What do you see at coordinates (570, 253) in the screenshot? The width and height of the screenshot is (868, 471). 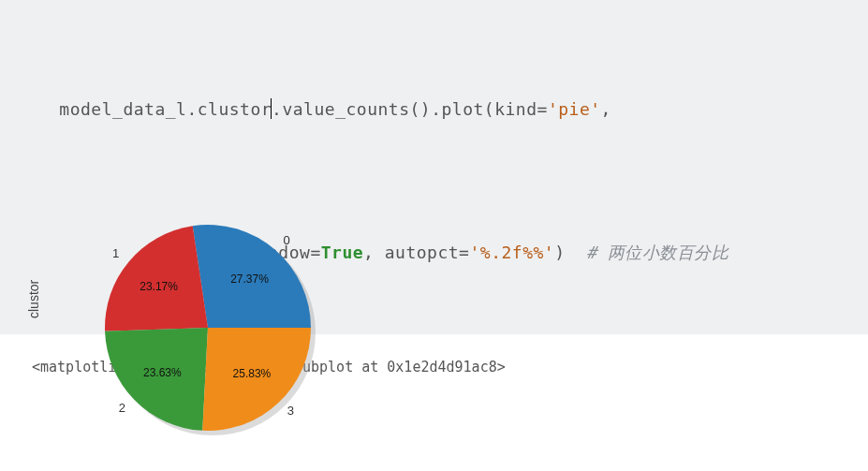 I see `code-token: )` at bounding box center [570, 253].